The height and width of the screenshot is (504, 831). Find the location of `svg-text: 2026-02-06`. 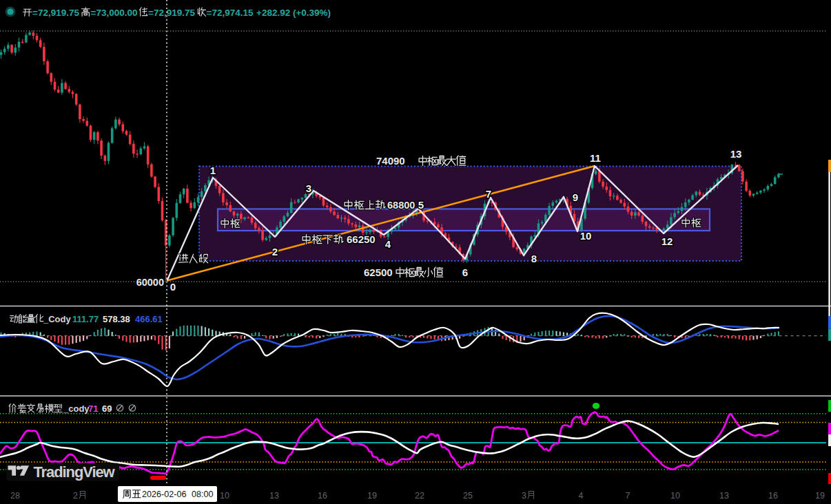

svg-text: 2026-02-06 is located at coordinates (164, 494).